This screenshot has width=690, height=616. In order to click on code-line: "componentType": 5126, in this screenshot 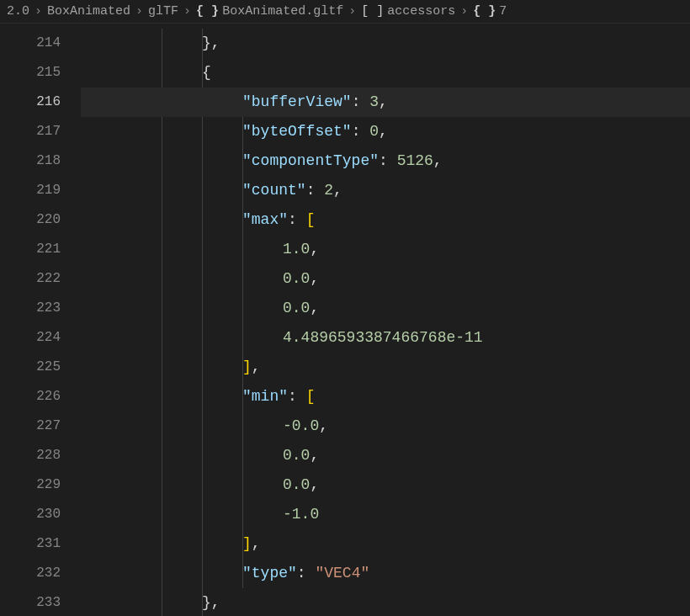, I will do `click(385, 162)`.